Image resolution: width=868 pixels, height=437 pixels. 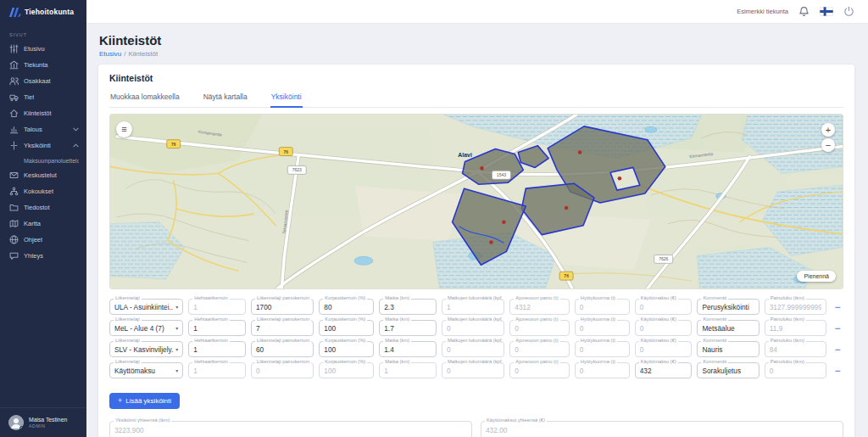 I want to click on breadcrumb-home-link: Etusivu, so click(x=110, y=54).